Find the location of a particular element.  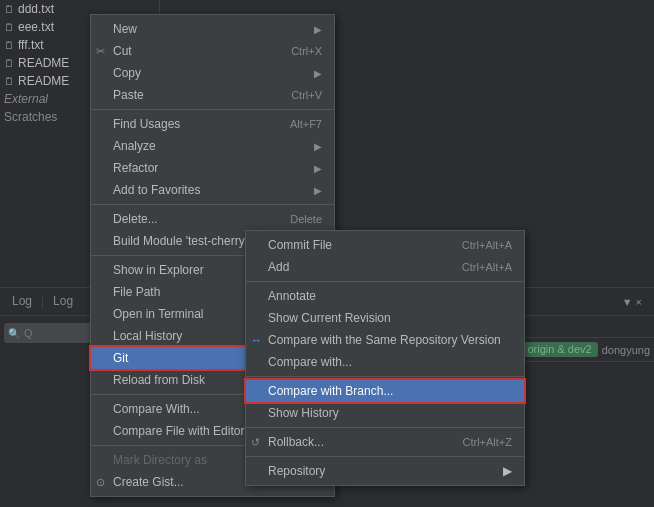

menu-item-label: New is located at coordinates (125, 29).